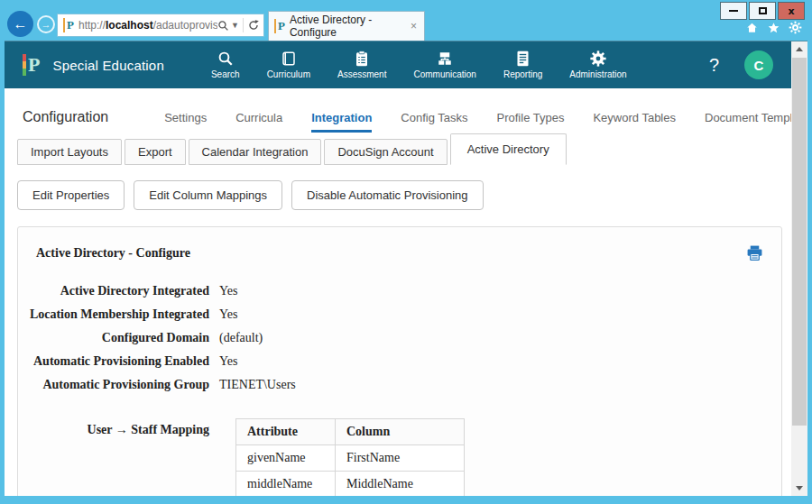 The height and width of the screenshot is (504, 812). What do you see at coordinates (523, 59) in the screenshot?
I see `report-document-icon` at bounding box center [523, 59].